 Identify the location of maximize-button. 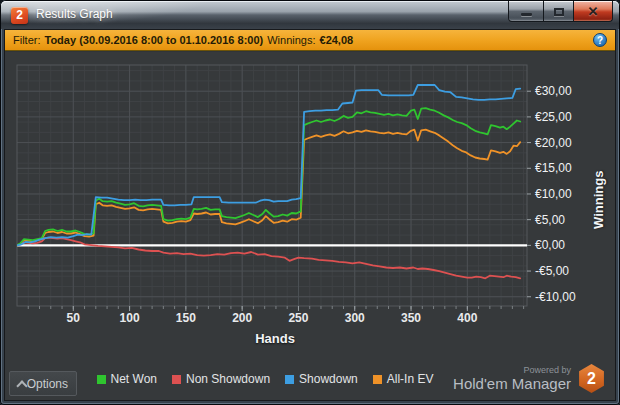
(559, 12).